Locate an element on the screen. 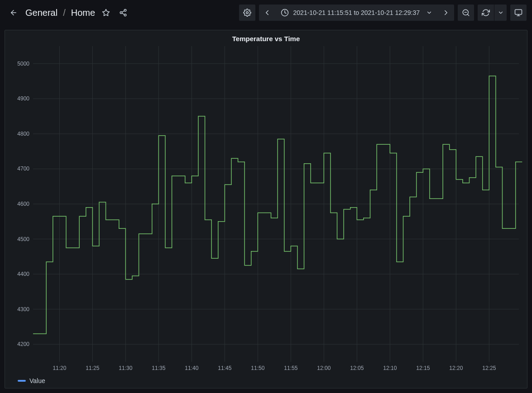  svg-text: 4200 is located at coordinates (24, 344).